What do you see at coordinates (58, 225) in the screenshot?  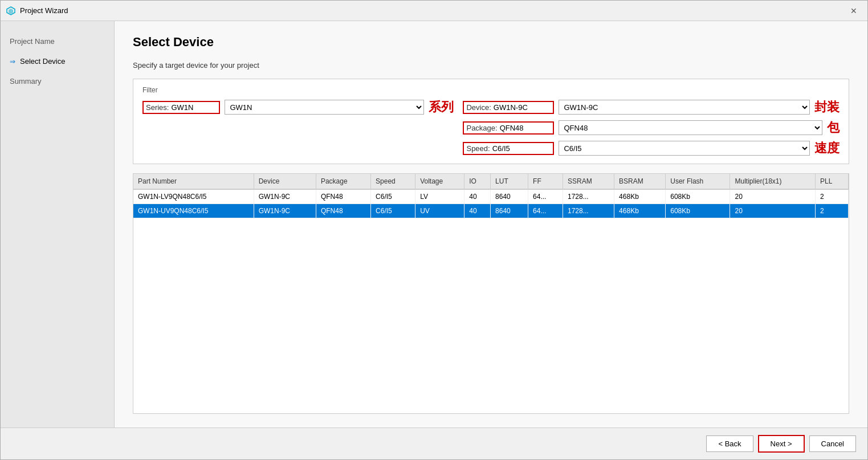 I see `sidebar: Project Name ⇒ Select Device Summary` at bounding box center [58, 225].